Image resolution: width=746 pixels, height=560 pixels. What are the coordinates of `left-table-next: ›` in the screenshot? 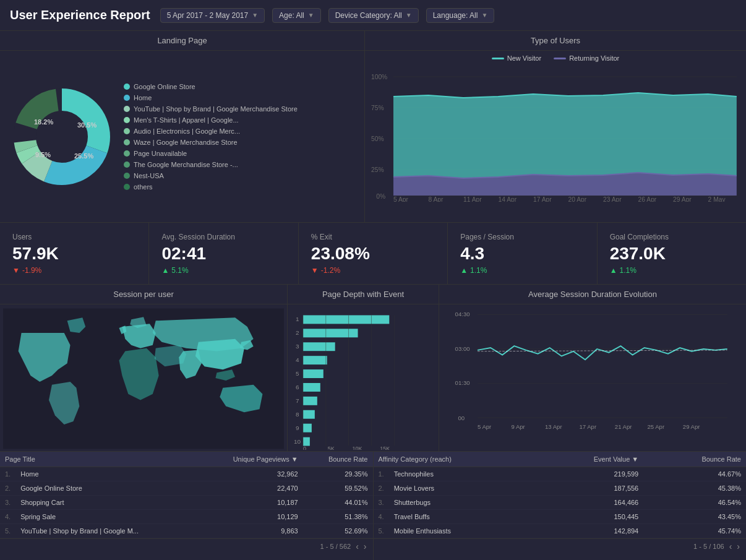 It's located at (365, 546).